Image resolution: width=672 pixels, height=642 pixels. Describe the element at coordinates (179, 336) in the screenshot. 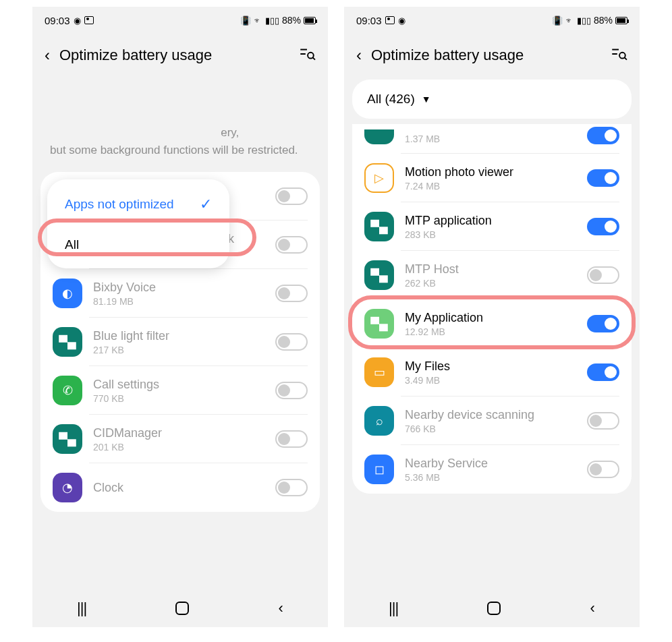

I see `app-name: Blue light filter` at that location.